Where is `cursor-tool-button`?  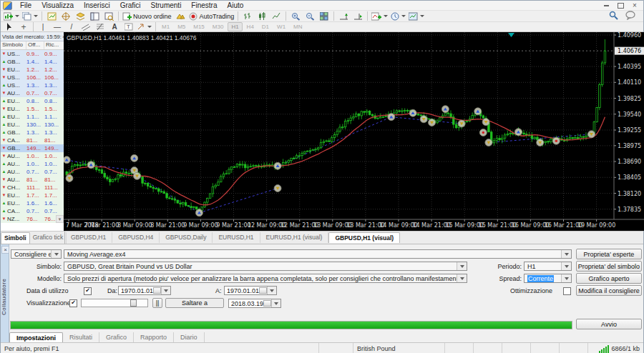 cursor-tool-button is located at coordinates (9, 27).